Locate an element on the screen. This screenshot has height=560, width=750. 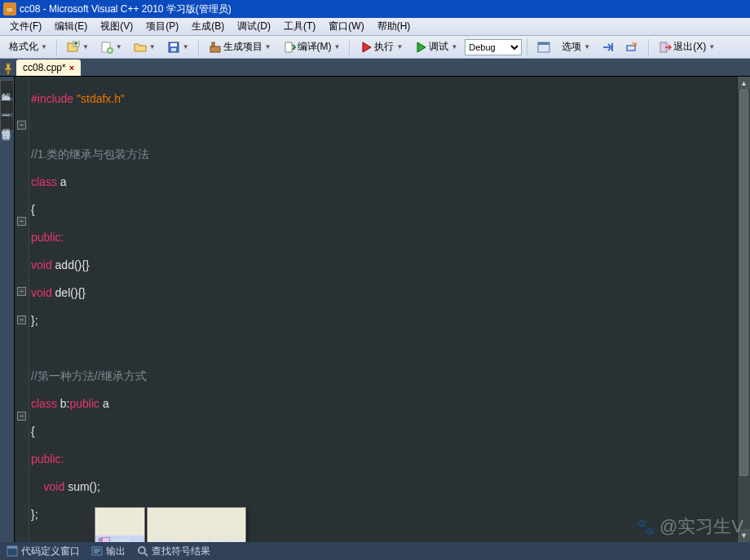
menu-project: 项目(P) is located at coordinates (162, 26).